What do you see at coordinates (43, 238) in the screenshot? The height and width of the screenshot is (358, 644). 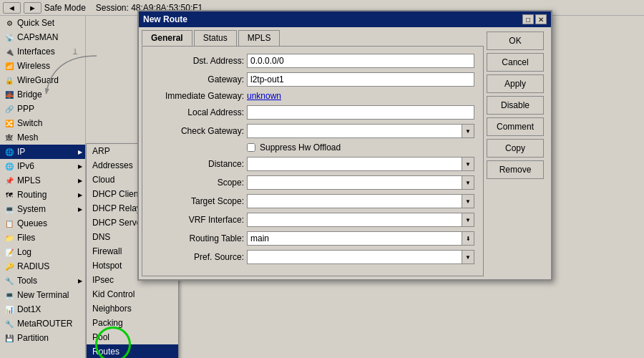 I see `sidebar-item-files: 📁 Files` at bounding box center [43, 238].